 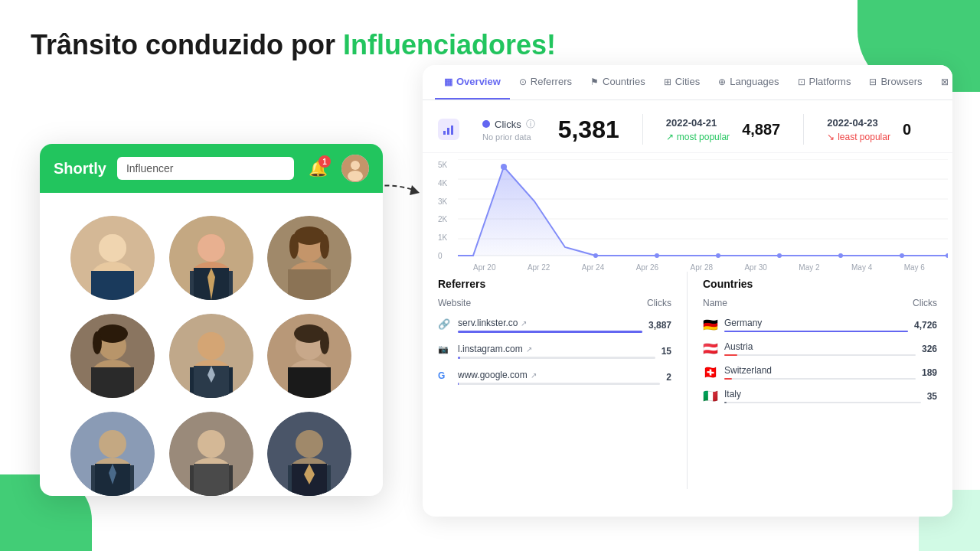 What do you see at coordinates (559, 377) in the screenshot?
I see `ref-info-3: www.google.com ↗` at bounding box center [559, 377].